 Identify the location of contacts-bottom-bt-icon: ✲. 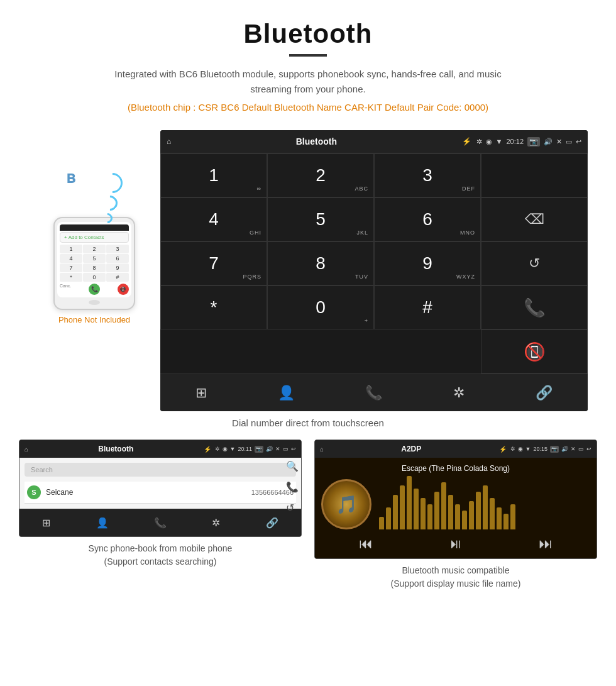
(216, 523).